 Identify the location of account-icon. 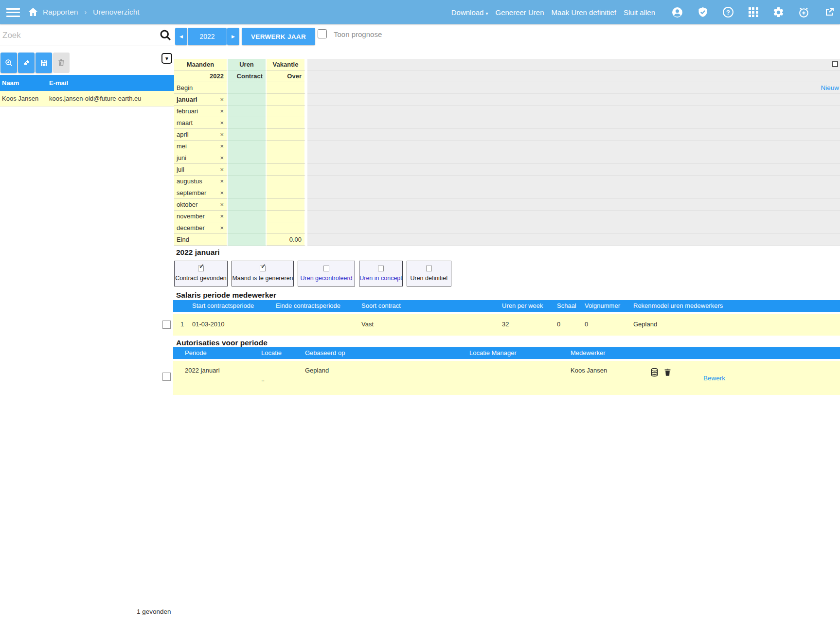
(677, 13).